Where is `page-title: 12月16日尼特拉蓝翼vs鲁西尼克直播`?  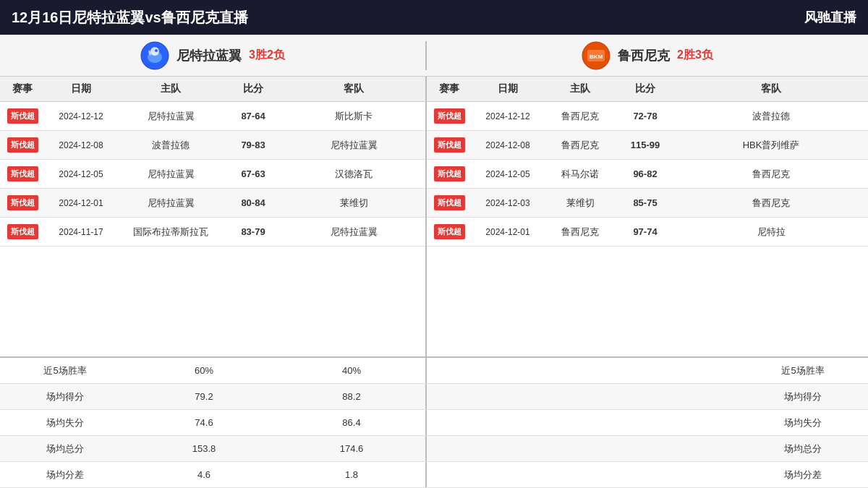 page-title: 12月16日尼特拉蓝翼vs鲁西尼克直播 is located at coordinates (130, 17).